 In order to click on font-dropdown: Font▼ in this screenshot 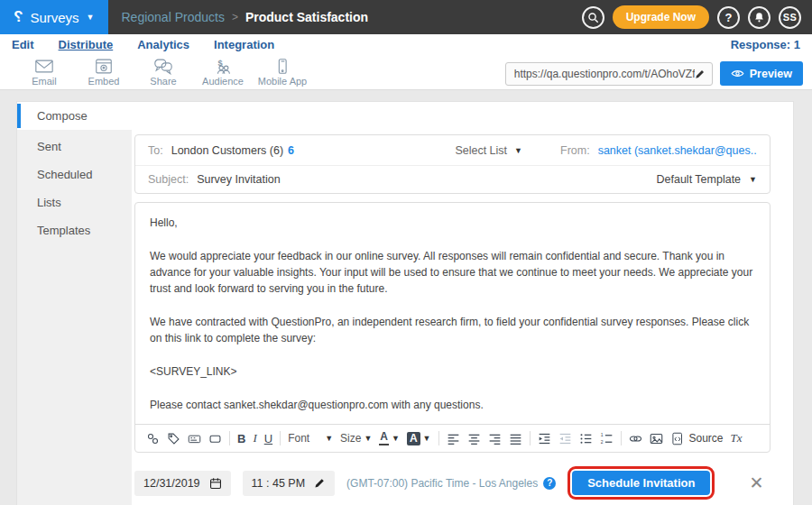, I will do `click(310, 438)`.